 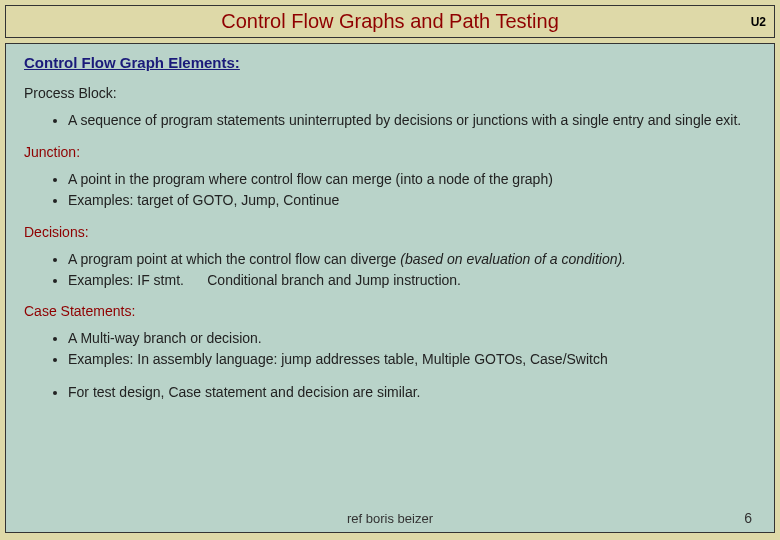 What do you see at coordinates (412, 338) in the screenshot?
I see `bullet-item: A Multi-way branch or decision.` at bounding box center [412, 338].